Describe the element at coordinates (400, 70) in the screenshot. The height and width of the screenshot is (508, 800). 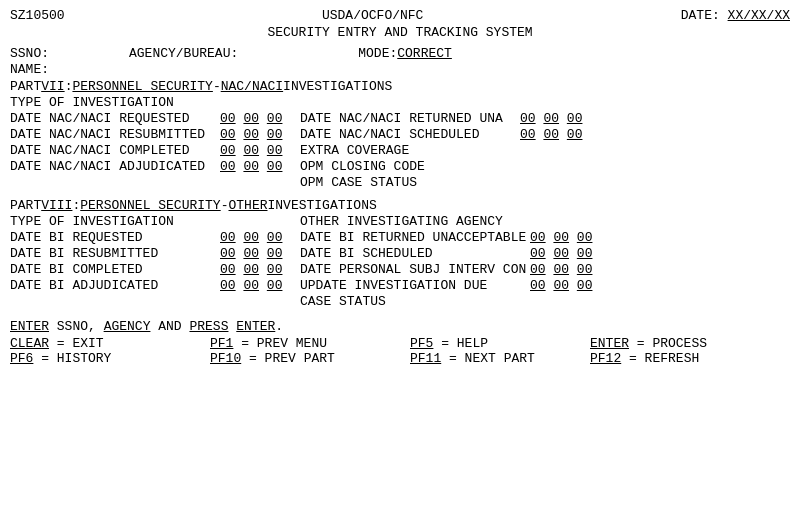
I see `name-row: NAME:` at that location.